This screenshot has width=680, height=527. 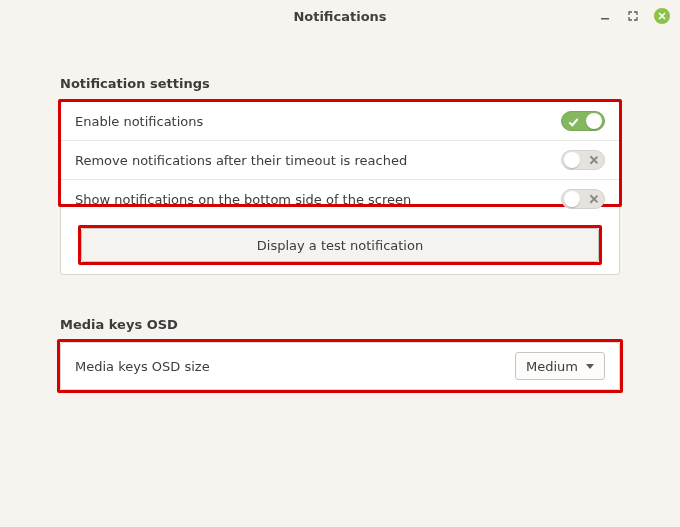 What do you see at coordinates (662, 16) in the screenshot?
I see `close-icon` at bounding box center [662, 16].